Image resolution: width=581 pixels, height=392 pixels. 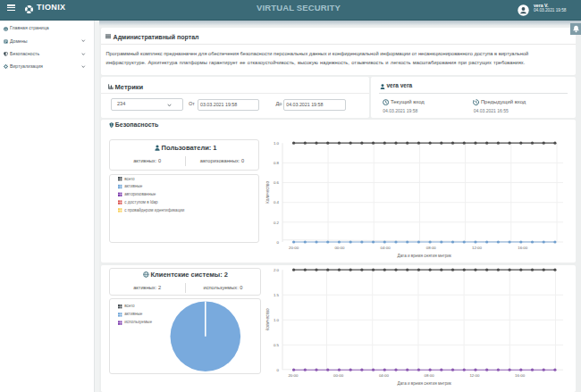 I want to click on svg-text: 0.2, so click(x=277, y=223).